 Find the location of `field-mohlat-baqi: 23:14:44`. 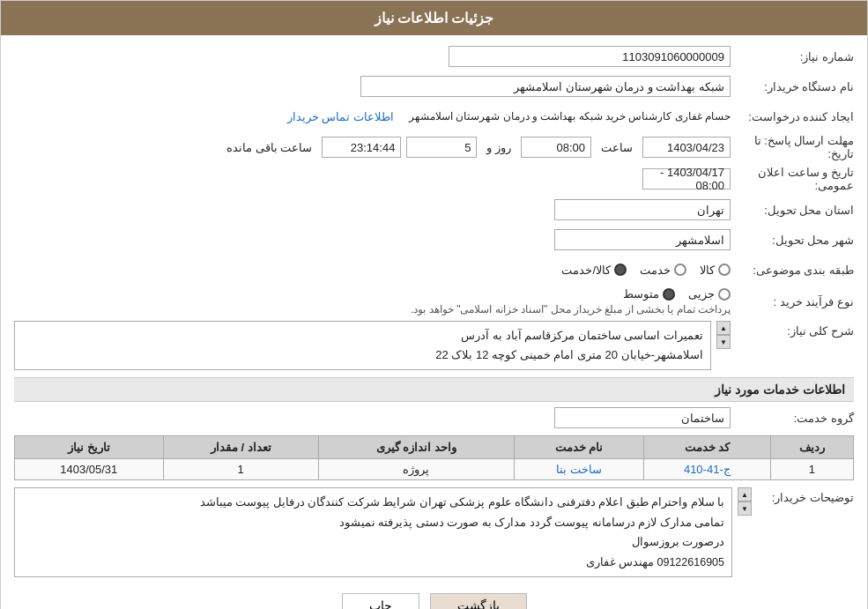

field-mohlat-baqi: 23:14:44 is located at coordinates (361, 147).